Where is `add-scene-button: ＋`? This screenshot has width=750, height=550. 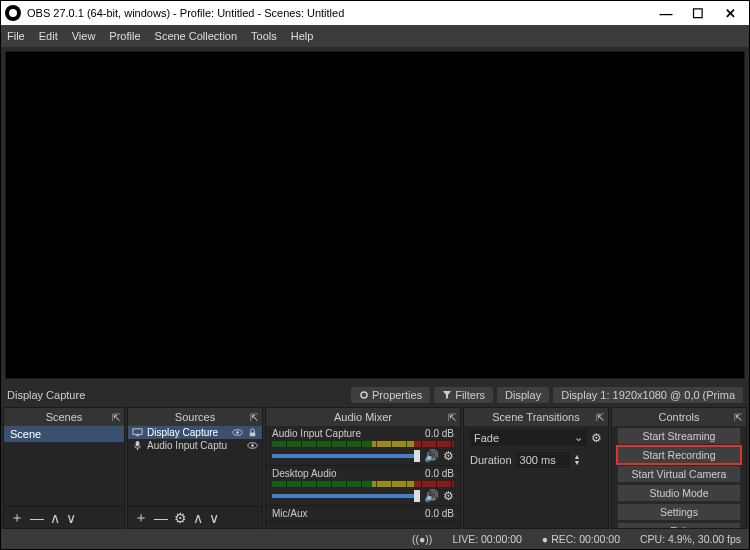
add-scene-button: ＋ is located at coordinates (17, 518).